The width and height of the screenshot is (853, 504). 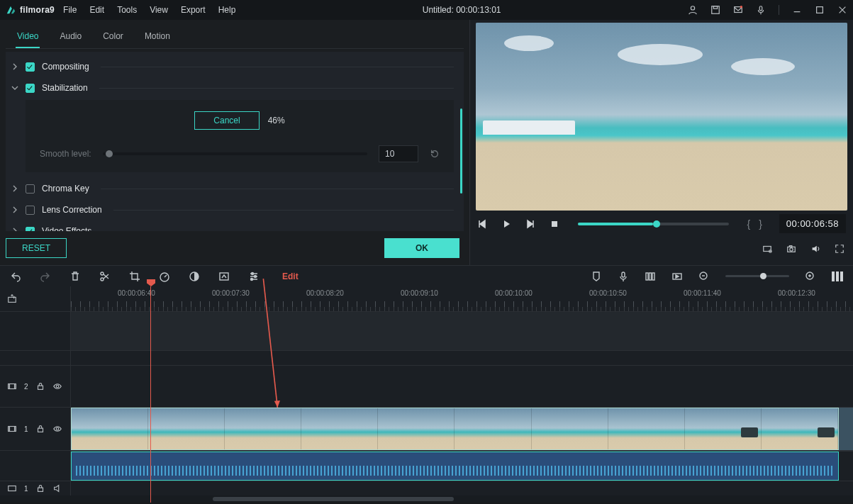 What do you see at coordinates (761, 10) in the screenshot?
I see `mic-icon` at bounding box center [761, 10].